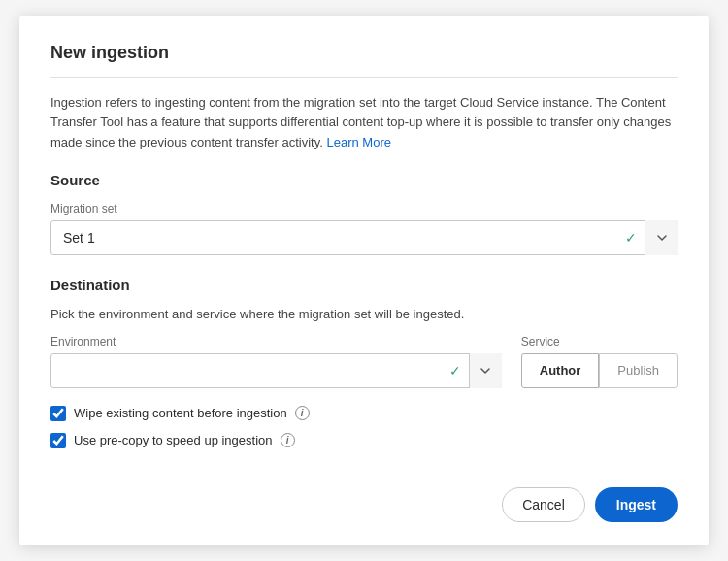 The height and width of the screenshot is (561, 728). I want to click on destination-description: Pick the environment and service where t…, so click(364, 314).